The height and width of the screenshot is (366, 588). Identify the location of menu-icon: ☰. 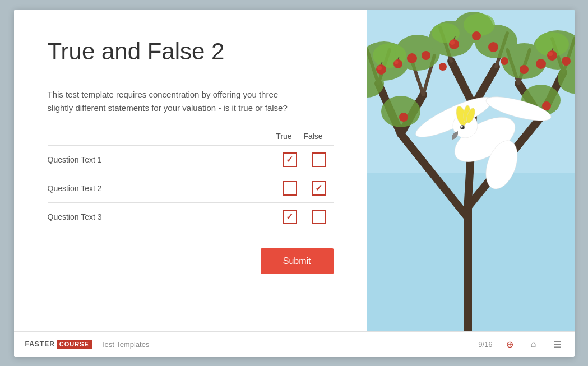
(557, 344).